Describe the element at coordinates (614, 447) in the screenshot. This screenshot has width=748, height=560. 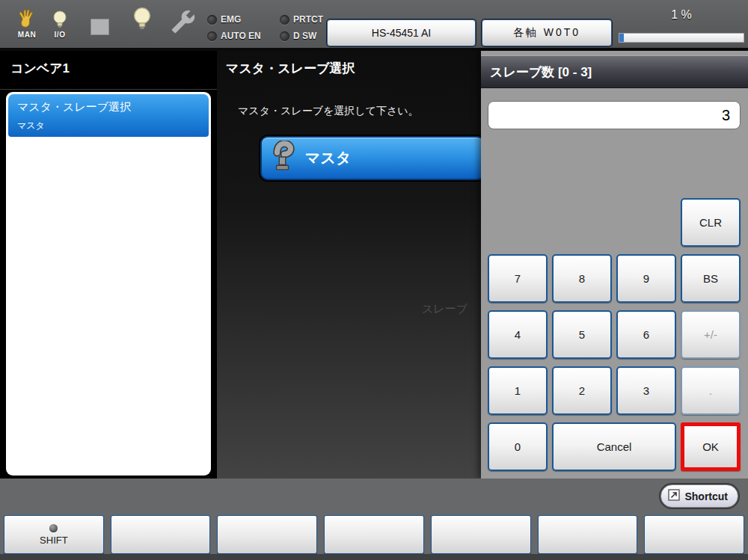
I see `cancel-button: Cancel` at that location.